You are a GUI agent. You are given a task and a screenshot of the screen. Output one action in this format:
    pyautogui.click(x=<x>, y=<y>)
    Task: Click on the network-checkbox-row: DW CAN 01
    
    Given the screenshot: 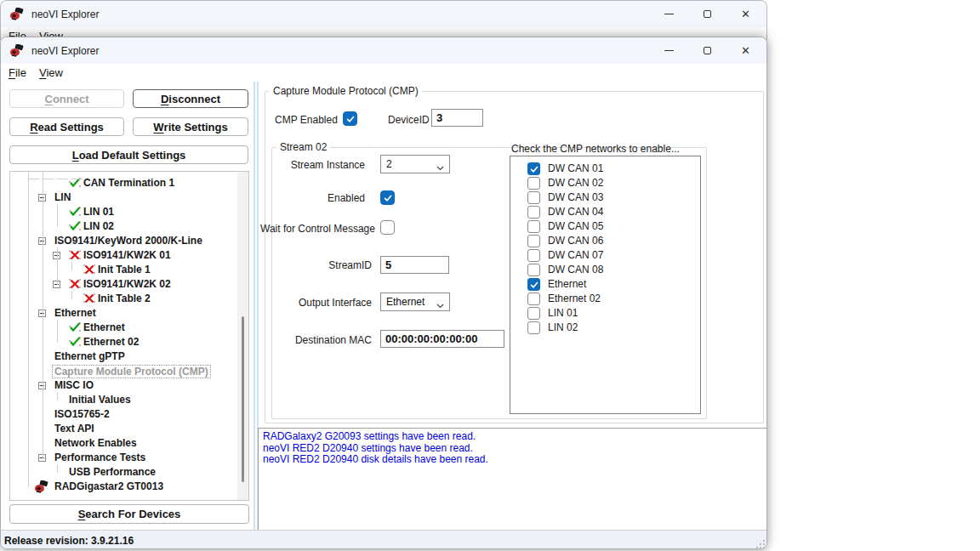 What is the action you would take?
    pyautogui.click(x=606, y=168)
    